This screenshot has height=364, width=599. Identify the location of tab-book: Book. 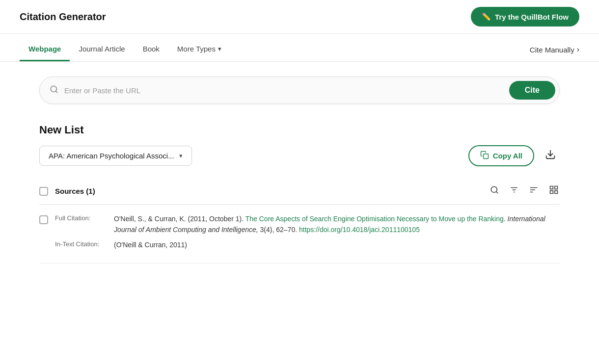
(151, 50).